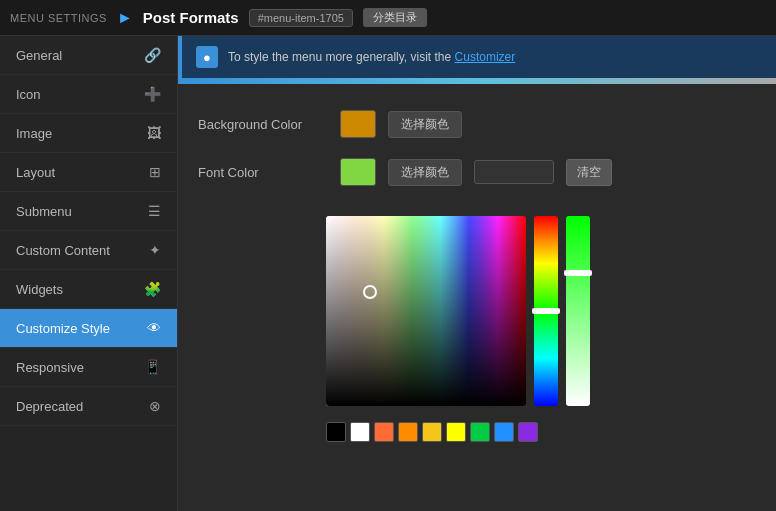 This screenshot has height=511, width=776. I want to click on sidebar-item-icon: Icon ➕, so click(88, 94).